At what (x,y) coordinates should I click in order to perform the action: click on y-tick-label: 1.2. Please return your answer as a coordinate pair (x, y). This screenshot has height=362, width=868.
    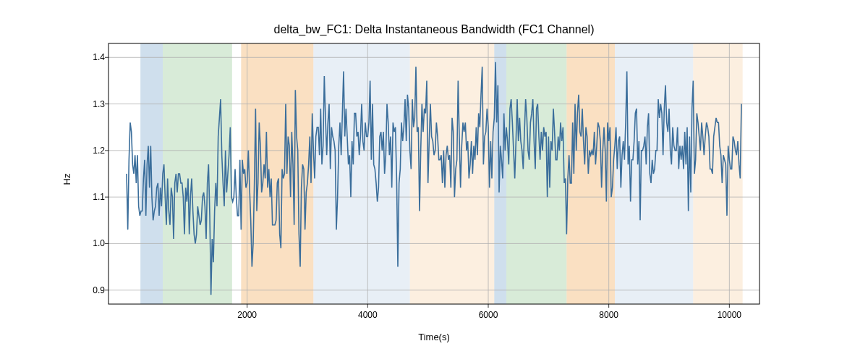
    Looking at the image, I should click on (90, 151).